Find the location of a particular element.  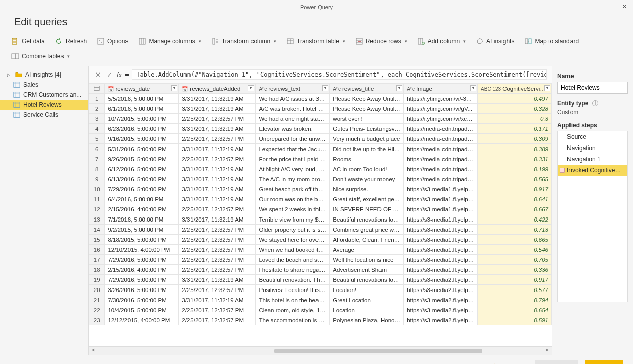

cell: 5/31/2016, 5:00:00 PM is located at coordinates (142, 149).